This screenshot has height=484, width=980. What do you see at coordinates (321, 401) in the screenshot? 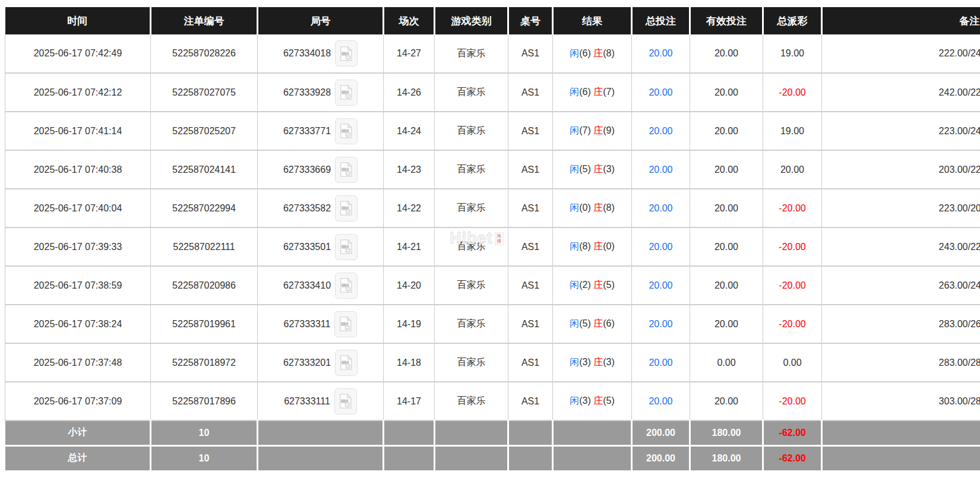
I see `round-no-cell: 627333111` at bounding box center [321, 401].